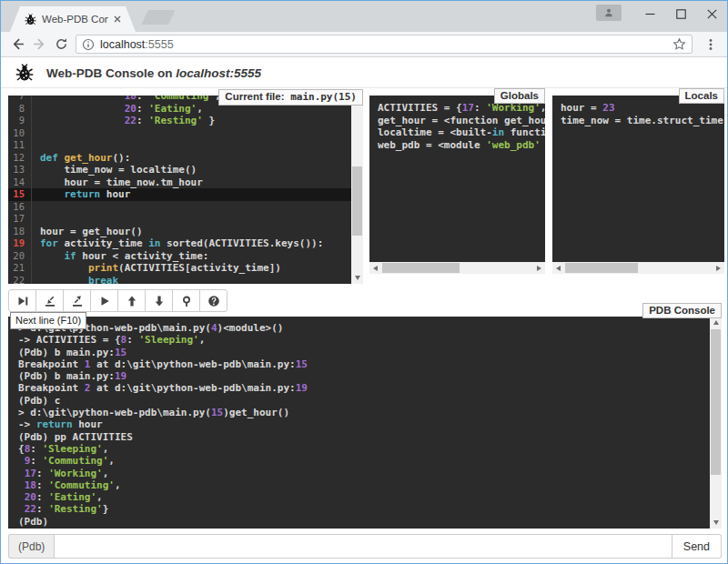  What do you see at coordinates (365, 546) in the screenshot?
I see `command-input-row: (Pdb) Send` at bounding box center [365, 546].